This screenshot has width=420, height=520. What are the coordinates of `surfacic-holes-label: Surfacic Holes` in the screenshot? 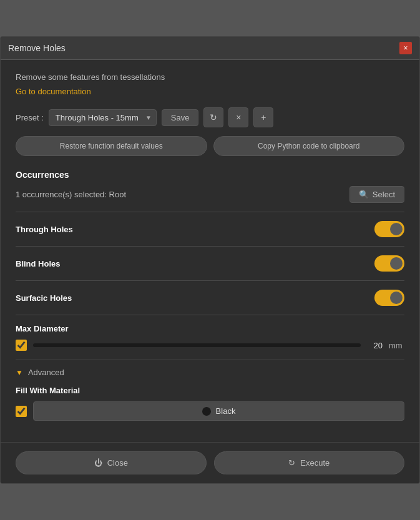 It's located at (44, 298).